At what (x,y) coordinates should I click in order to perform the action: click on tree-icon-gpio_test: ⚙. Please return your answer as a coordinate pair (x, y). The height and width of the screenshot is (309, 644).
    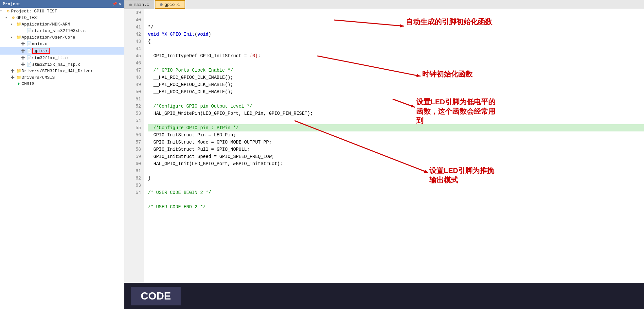
    Looking at the image, I should click on (13, 18).